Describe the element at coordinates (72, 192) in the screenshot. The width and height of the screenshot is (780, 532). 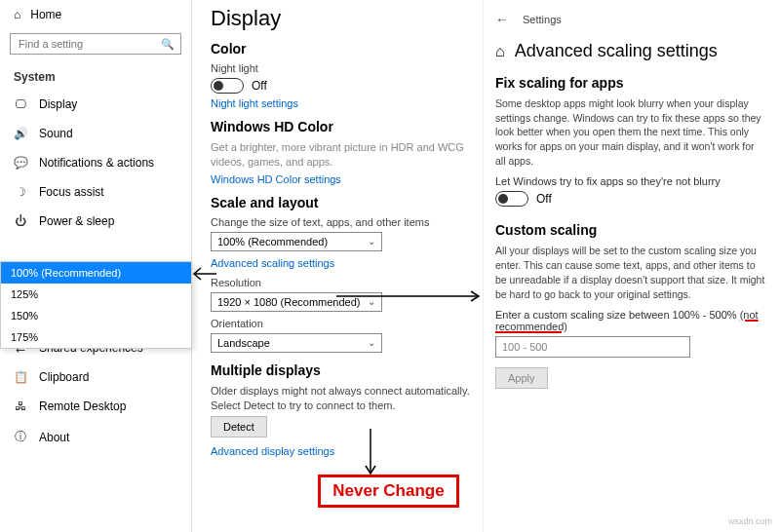
I see `nav-label: Focus assist` at that location.